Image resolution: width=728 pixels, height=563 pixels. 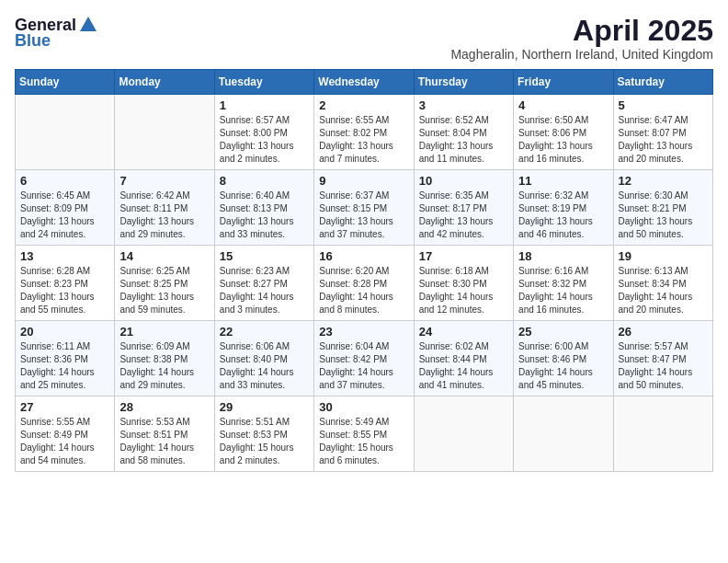 What do you see at coordinates (563, 359) in the screenshot?
I see `calendar-cell: 25Sunrise: 6:00 AM Sunset: 8:46 PM Dayli…` at bounding box center [563, 359].